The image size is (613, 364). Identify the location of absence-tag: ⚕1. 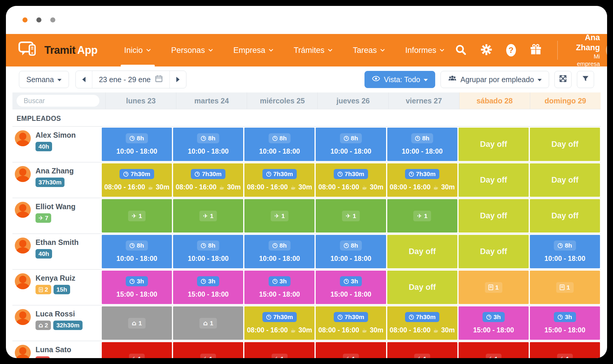
(422, 356).